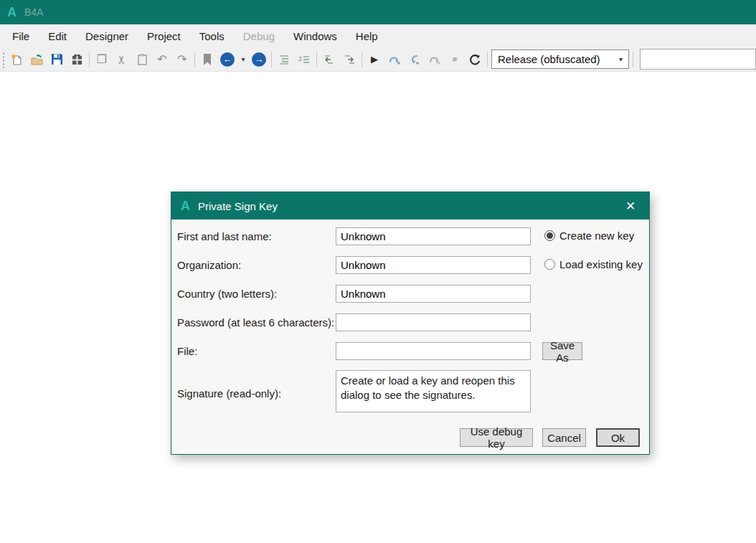 The image size is (756, 543). Describe the element at coordinates (618, 438) in the screenshot. I see `ok-button: Ok` at that location.